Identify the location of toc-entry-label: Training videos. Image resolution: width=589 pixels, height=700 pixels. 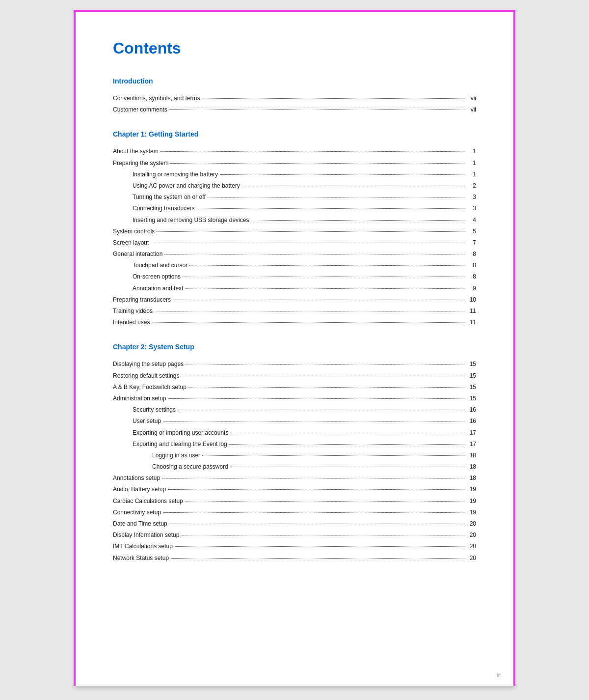
(133, 311).